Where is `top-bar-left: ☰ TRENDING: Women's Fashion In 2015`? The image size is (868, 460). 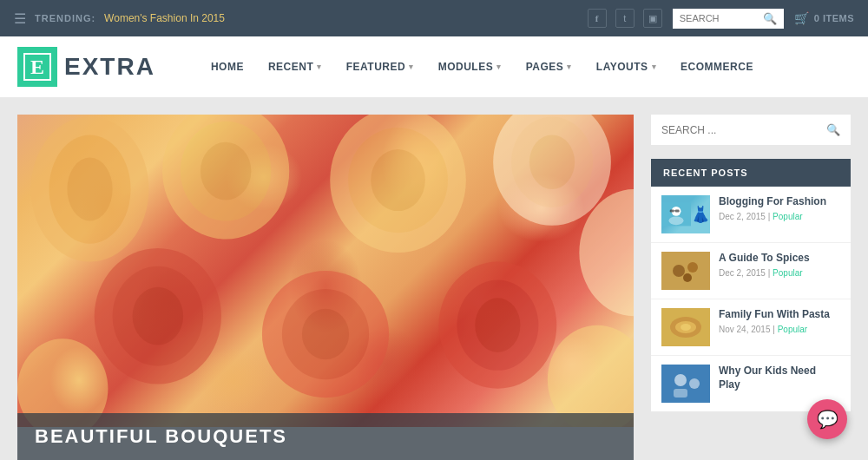
top-bar-left: ☰ TRENDING: Women's Fashion In 2015 is located at coordinates (120, 19).